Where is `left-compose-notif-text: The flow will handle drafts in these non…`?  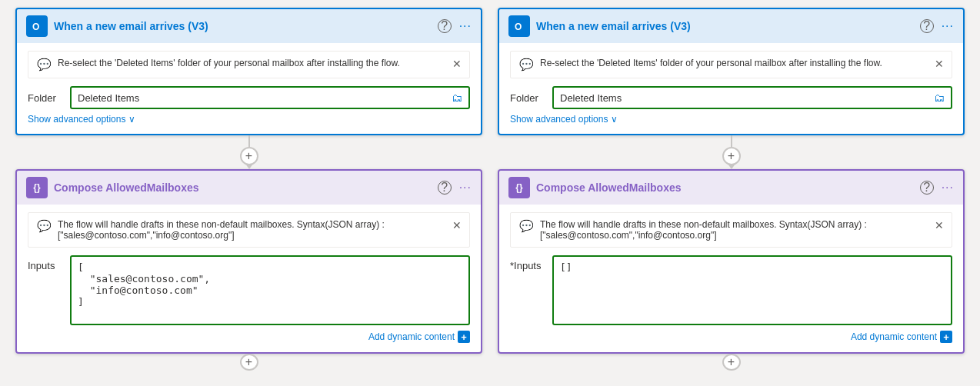
left-compose-notif-text: The flow will handle drafts in these non… is located at coordinates (252, 230).